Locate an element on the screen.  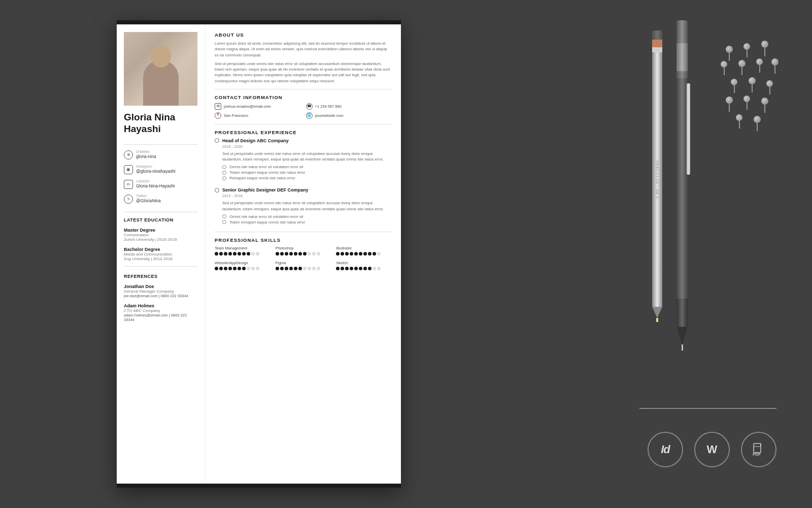
person-name: Gloria Nina Hayashi is located at coordinates (161, 123).